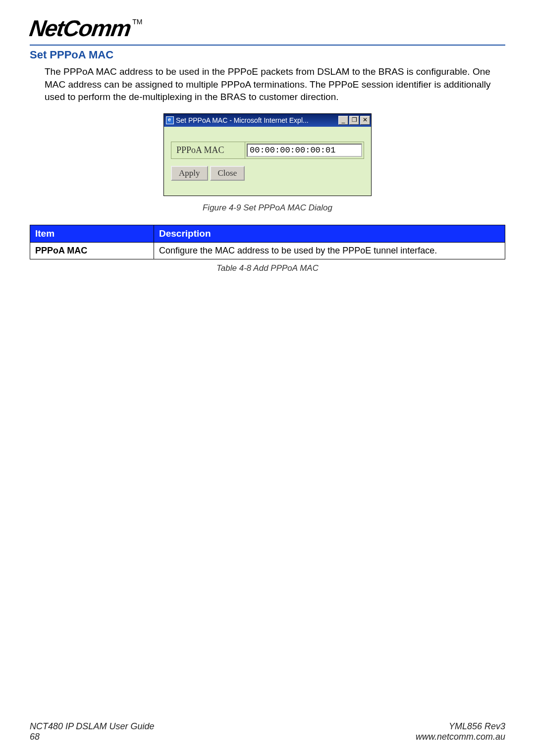  I want to click on minimize-button: _, so click(343, 120).